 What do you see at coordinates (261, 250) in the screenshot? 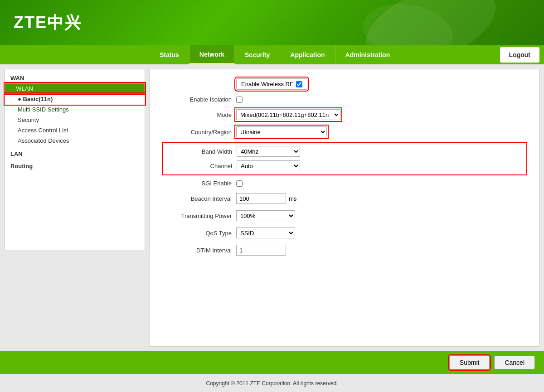
I see `dtim-control` at bounding box center [261, 250].